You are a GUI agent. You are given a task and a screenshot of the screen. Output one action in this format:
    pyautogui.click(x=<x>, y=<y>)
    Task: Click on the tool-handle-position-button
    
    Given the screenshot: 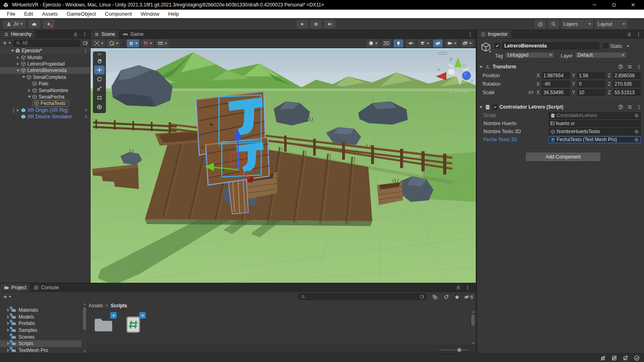 What is the action you would take?
    pyautogui.click(x=99, y=43)
    